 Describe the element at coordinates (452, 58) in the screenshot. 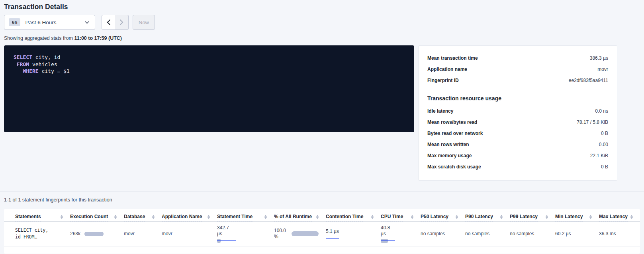

I see `summary-label: Mean transaction time` at that location.